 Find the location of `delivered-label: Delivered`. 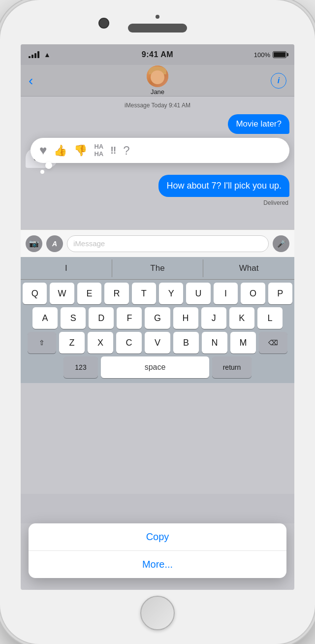

delivered-label: Delivered is located at coordinates (158, 202).